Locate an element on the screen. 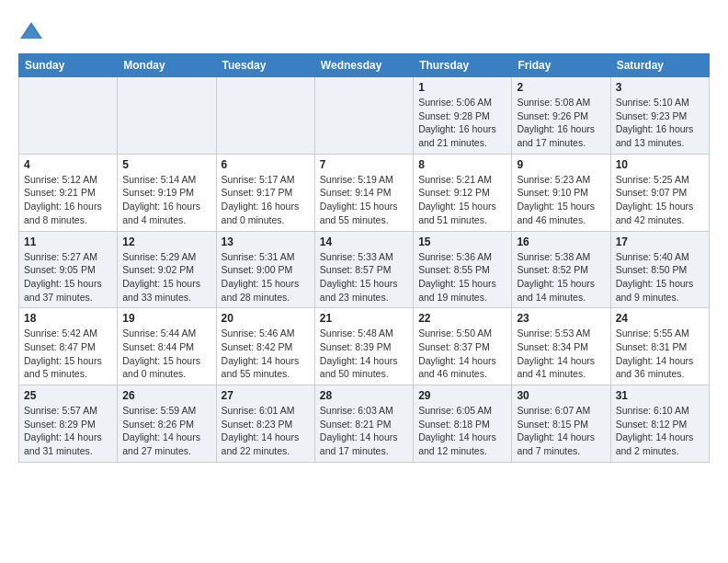 Image resolution: width=728 pixels, height=563 pixels. day-info: Sunrise: 6:01 AM Sunset: 8:23 PM Dayligh… is located at coordinates (266, 431).